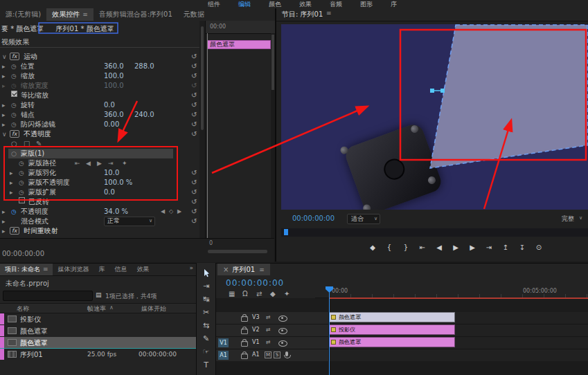 This screenshot has height=375, width=588. I want to click on track-name: V1, so click(256, 342).